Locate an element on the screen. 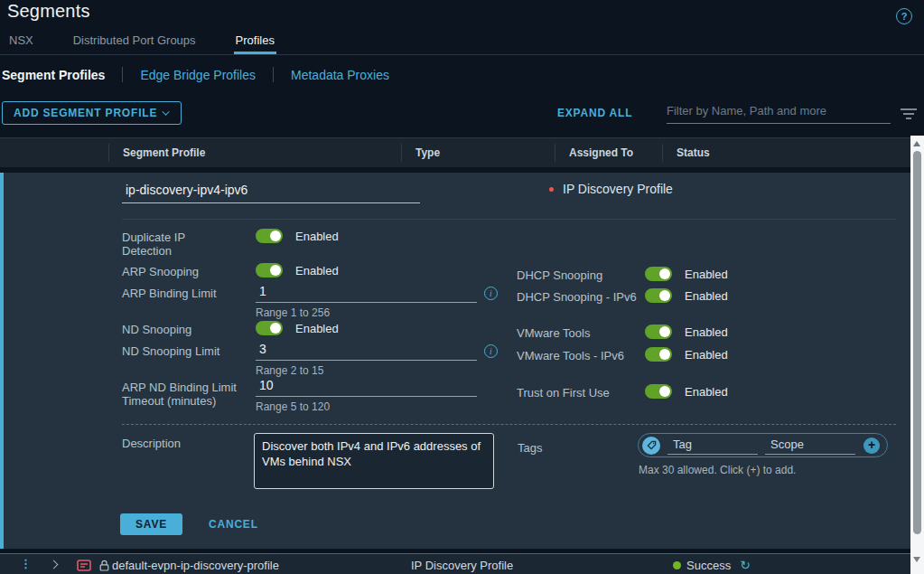 The height and width of the screenshot is (574, 924). segment-profile-card-icon is located at coordinates (84, 566).